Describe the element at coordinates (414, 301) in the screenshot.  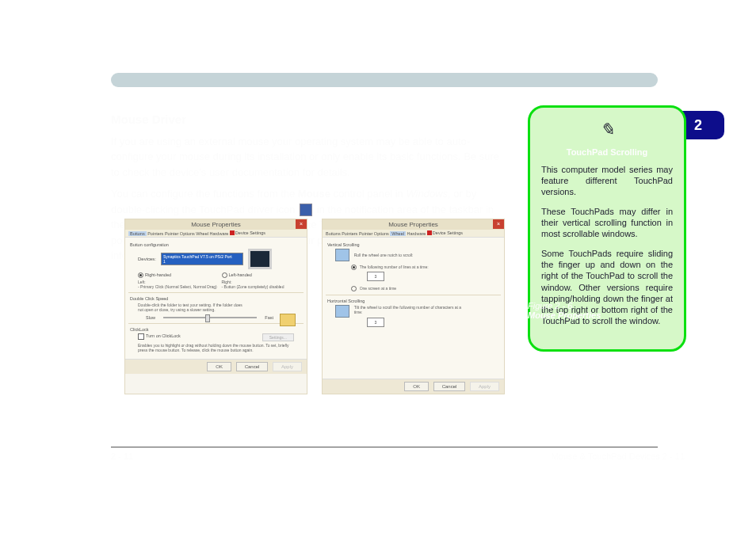
I see `group-horiz-scroll: Horizontal Scrolling` at that location.